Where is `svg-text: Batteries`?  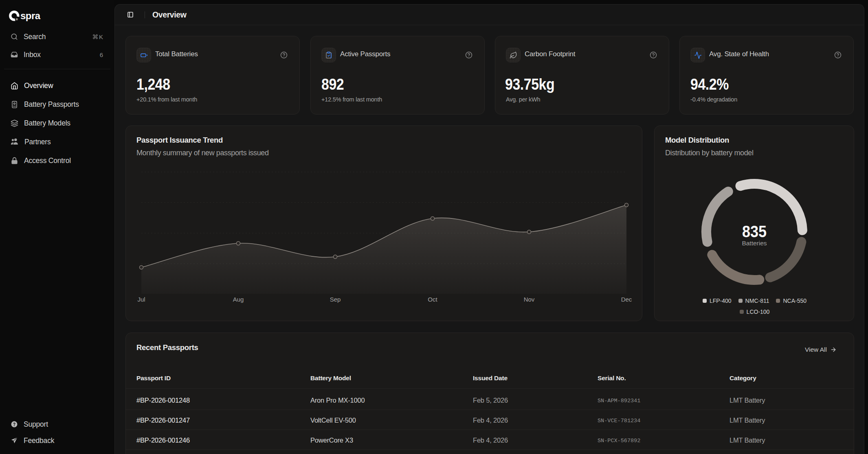 svg-text: Batteries is located at coordinates (754, 243).